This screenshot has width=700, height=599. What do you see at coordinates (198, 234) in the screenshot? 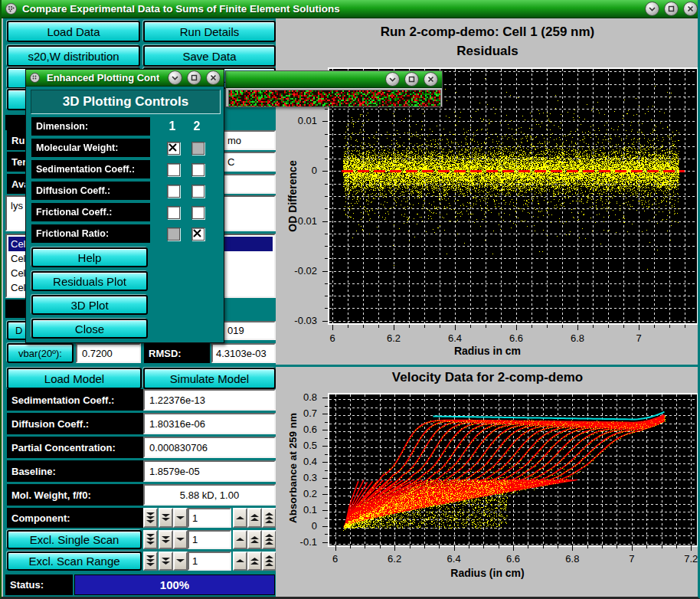
I see `checkbox-dim2-checked` at bounding box center [198, 234].